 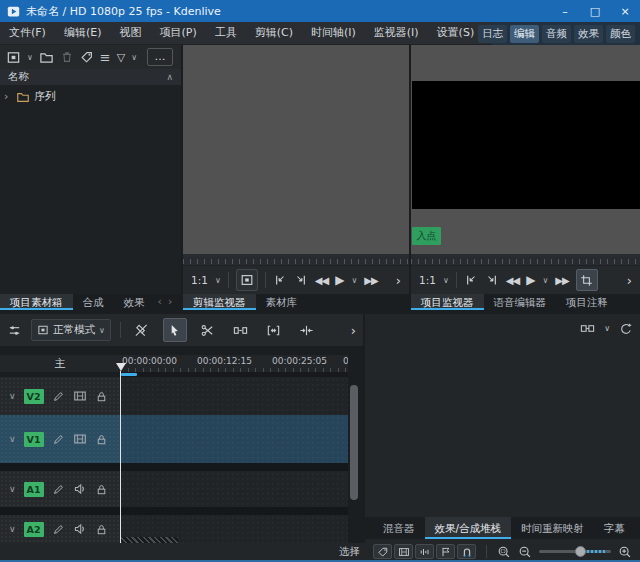 What do you see at coordinates (46, 58) in the screenshot?
I see `create-folder-icon` at bounding box center [46, 58].